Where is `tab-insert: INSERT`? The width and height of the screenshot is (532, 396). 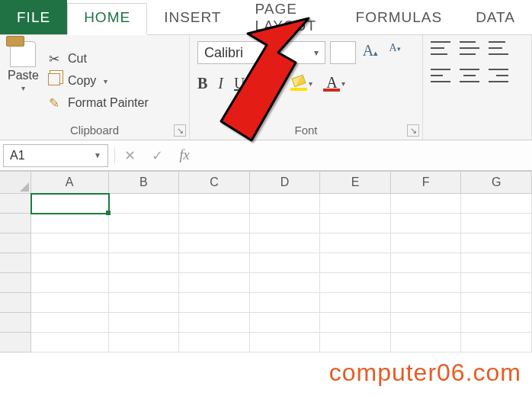
tab-insert: INSERT is located at coordinates (192, 17).